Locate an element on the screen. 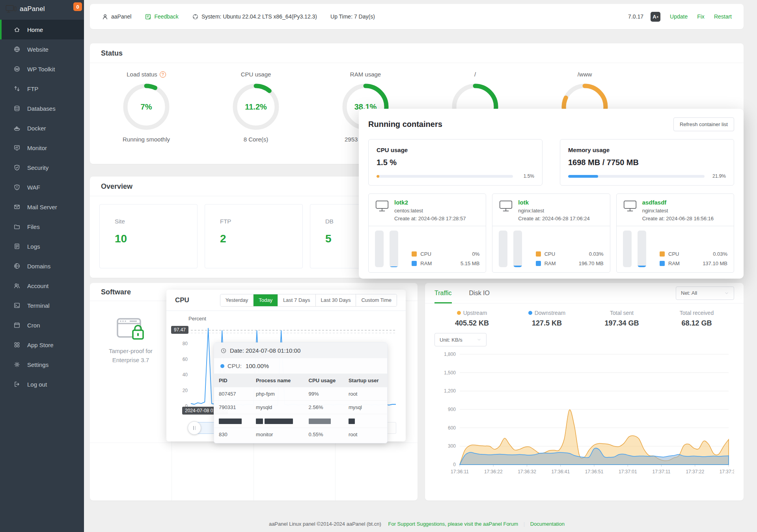 This screenshot has width=757, height=532. system-info: System: Ubuntu 22.04.2 LTS x86_64(Py3.12… is located at coordinates (255, 17).